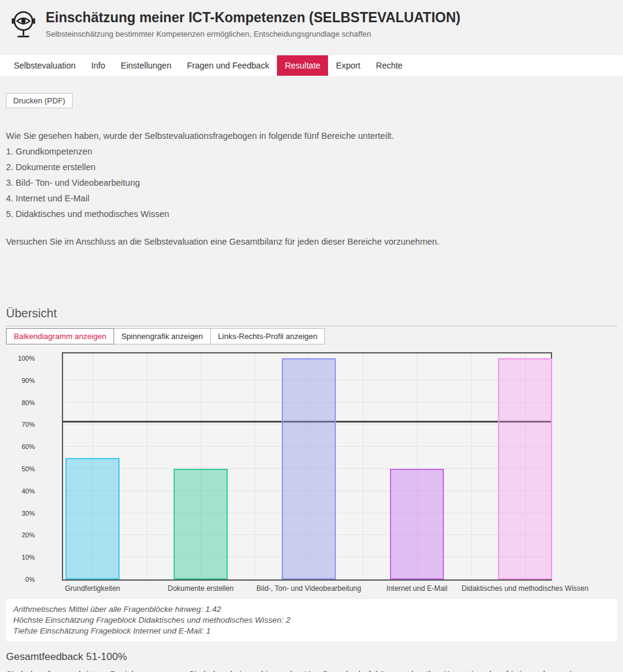 This screenshot has width=623, height=672. What do you see at coordinates (311, 609) in the screenshot?
I see `stats-line-1: Arithmetisches Mittel über alle Fragenbl…` at bounding box center [311, 609].